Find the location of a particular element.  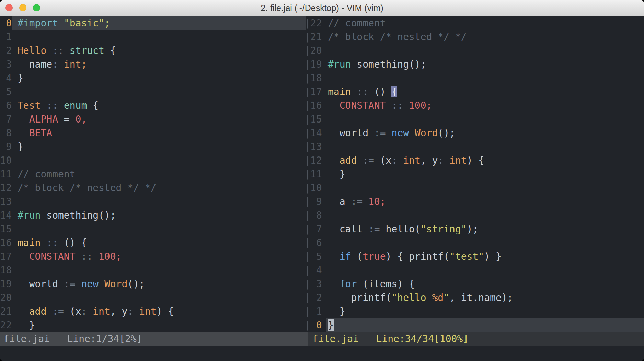

matchparen-highlight: { is located at coordinates (394, 92).